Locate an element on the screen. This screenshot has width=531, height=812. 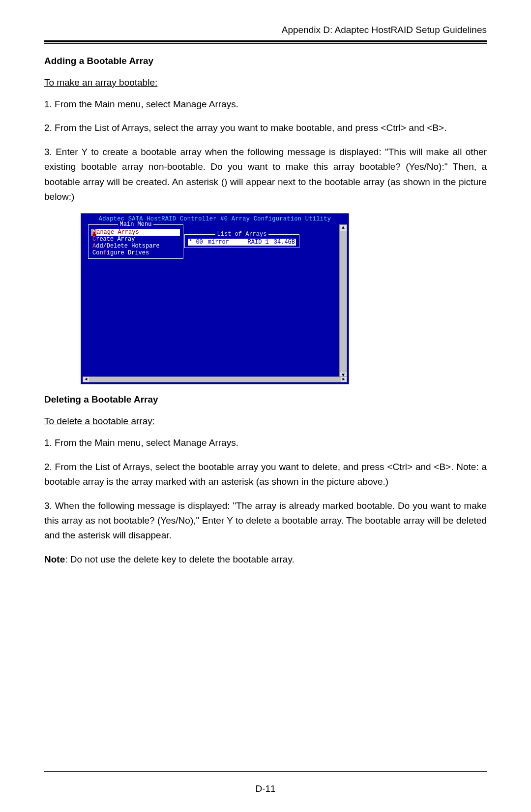
bios-menu-item-manage-arrays: Manage Arrays is located at coordinates (136, 232).